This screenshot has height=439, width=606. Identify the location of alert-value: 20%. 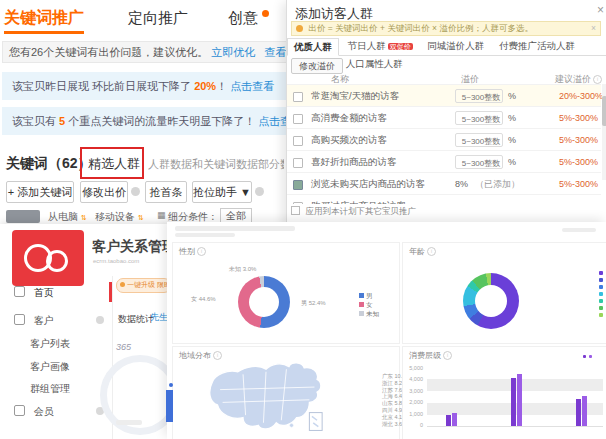
(205, 86).